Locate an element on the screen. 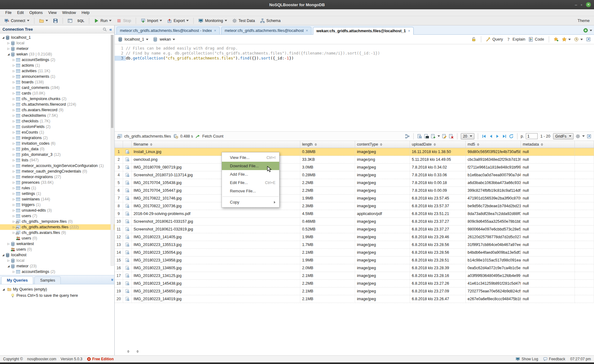 This screenshot has height=364, width=594. tree-item-jobs-data: ▷jobs_data(0) is located at coordinates (57, 149).